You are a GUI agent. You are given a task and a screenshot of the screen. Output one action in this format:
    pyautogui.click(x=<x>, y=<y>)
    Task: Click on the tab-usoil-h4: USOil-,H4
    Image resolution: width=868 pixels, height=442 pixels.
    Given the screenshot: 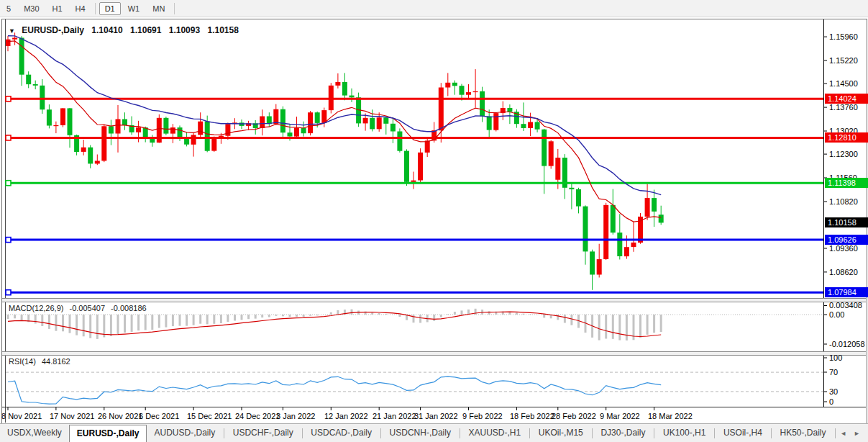 What is the action you would take?
    pyautogui.click(x=743, y=433)
    